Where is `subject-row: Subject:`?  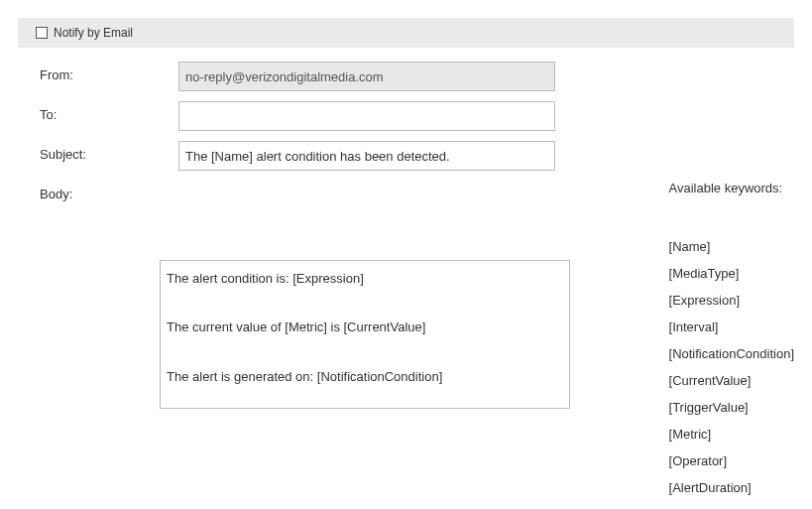
subject-row: Subject: is located at coordinates (416, 156).